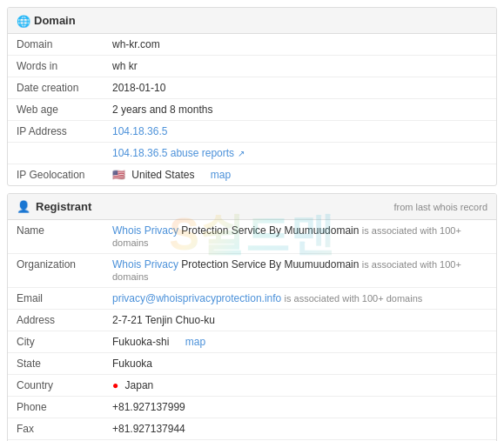 This screenshot has width=504, height=441. Describe the element at coordinates (252, 21) in the screenshot. I see `domain-section-header: 🌐 Domain` at that location.